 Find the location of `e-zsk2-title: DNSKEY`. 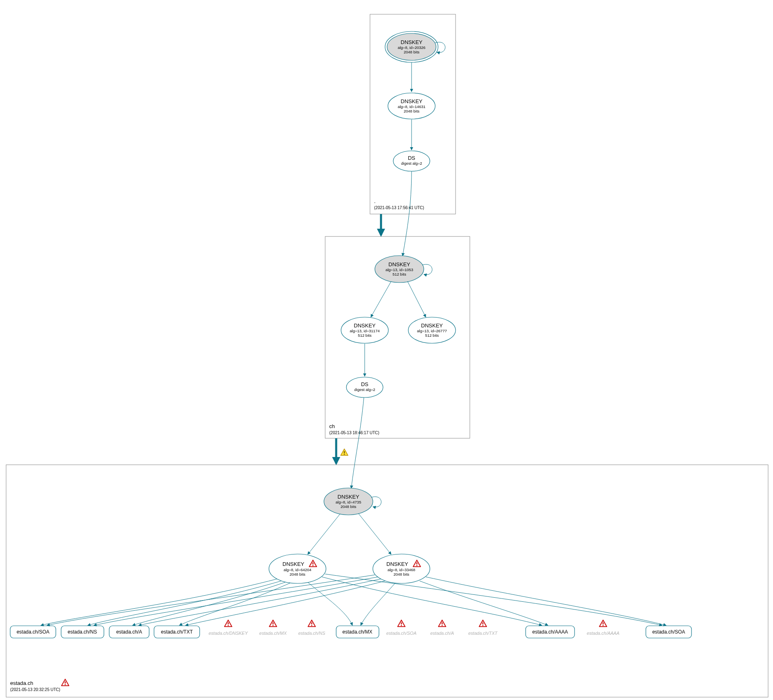

e-zsk2-title: DNSKEY is located at coordinates (397, 564).